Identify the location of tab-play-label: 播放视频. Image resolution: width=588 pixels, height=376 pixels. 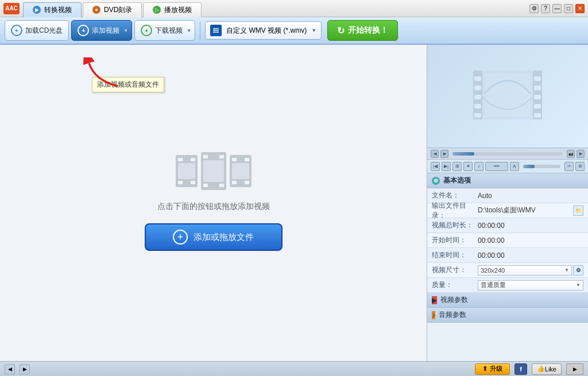
(178, 10).